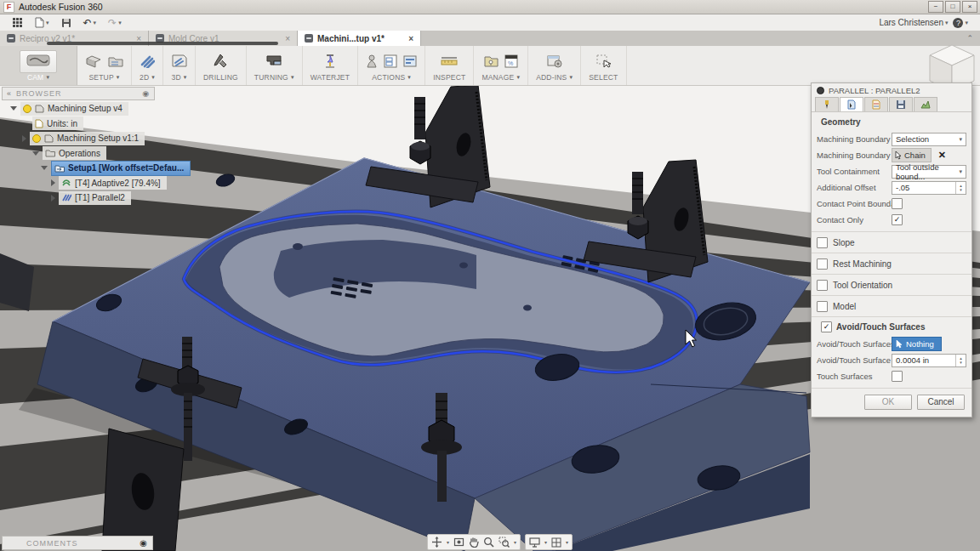 This screenshot has width=980, height=551. I want to click on help-icon: ?, so click(958, 23).